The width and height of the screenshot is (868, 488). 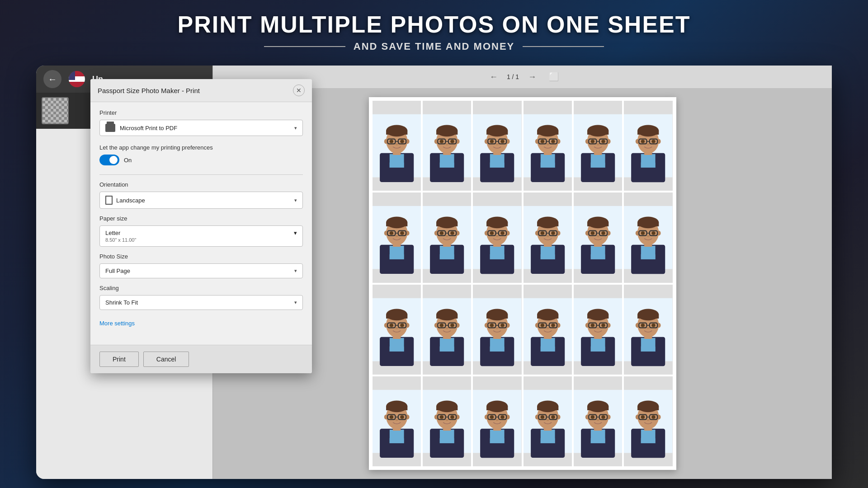 What do you see at coordinates (299, 90) in the screenshot?
I see `close-icon: ✕` at bounding box center [299, 90].